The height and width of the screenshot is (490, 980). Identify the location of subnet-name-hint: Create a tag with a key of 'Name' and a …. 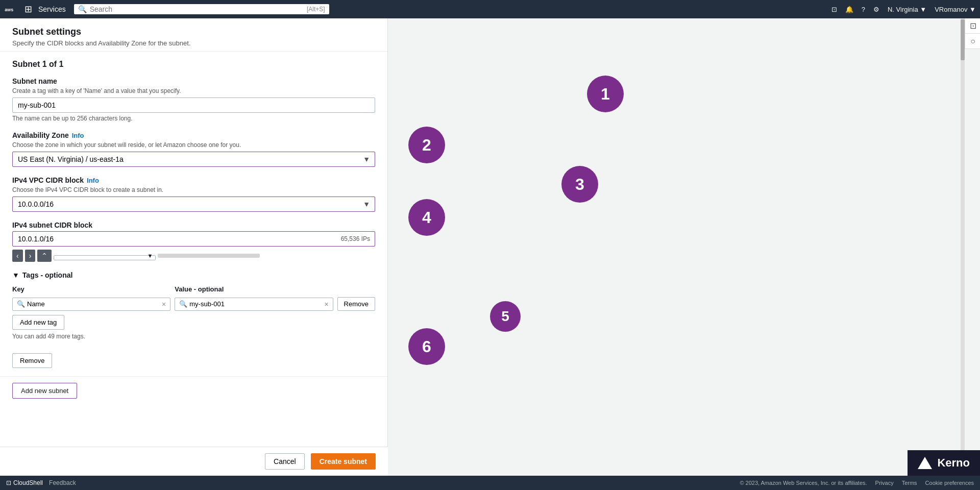
(194, 91).